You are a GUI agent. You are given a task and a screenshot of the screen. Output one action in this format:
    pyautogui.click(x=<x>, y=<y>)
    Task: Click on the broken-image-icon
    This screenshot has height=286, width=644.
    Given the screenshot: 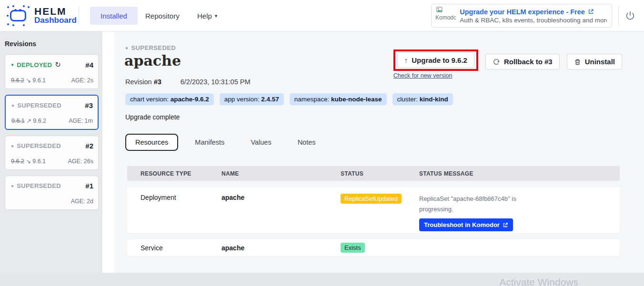 What is the action you would take?
    pyautogui.click(x=440, y=10)
    